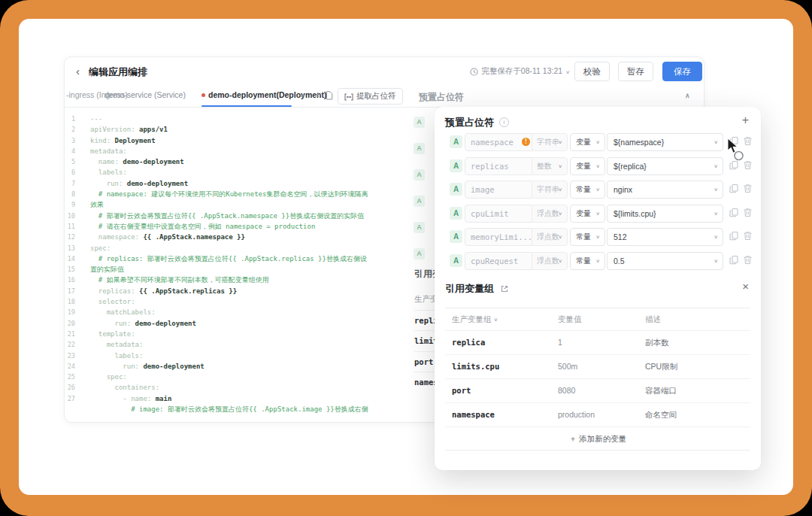  I want to click on code-token: main, so click(161, 399).